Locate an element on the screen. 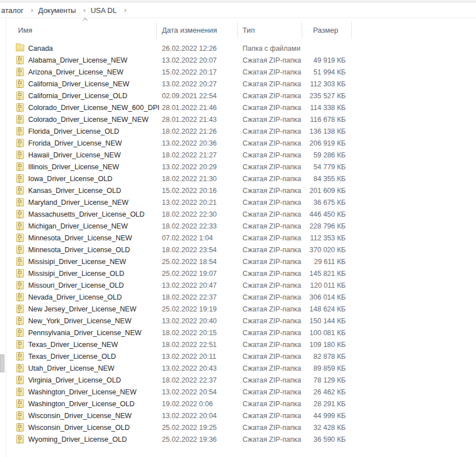  file-name: California_Driver_License_OLD is located at coordinates (78, 96).